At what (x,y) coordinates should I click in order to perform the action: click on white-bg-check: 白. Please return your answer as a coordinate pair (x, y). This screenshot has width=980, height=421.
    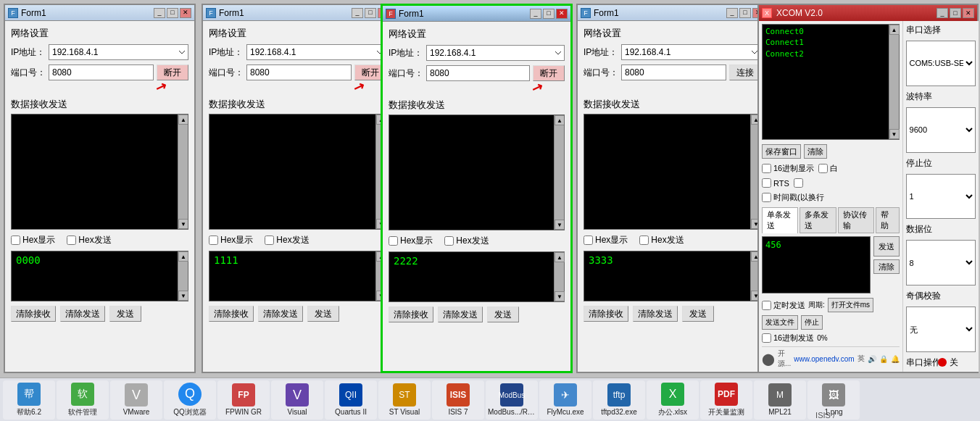
    Looking at the image, I should click on (828, 168).